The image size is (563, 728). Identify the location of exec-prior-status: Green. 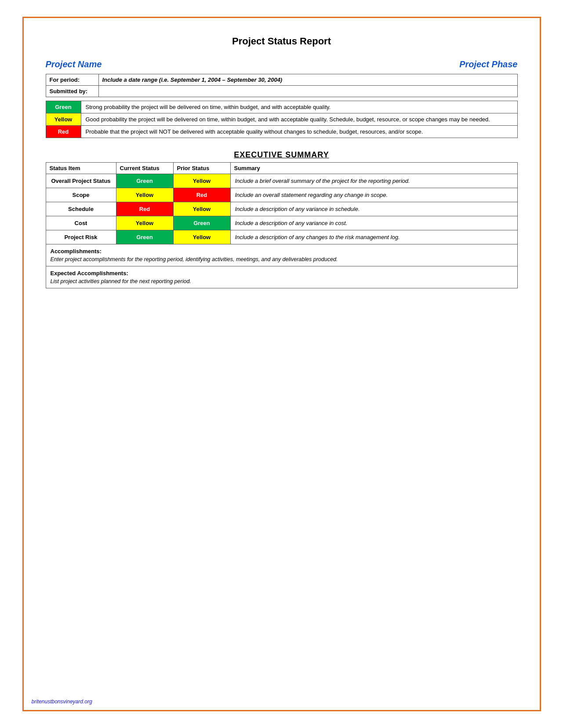
(202, 223).